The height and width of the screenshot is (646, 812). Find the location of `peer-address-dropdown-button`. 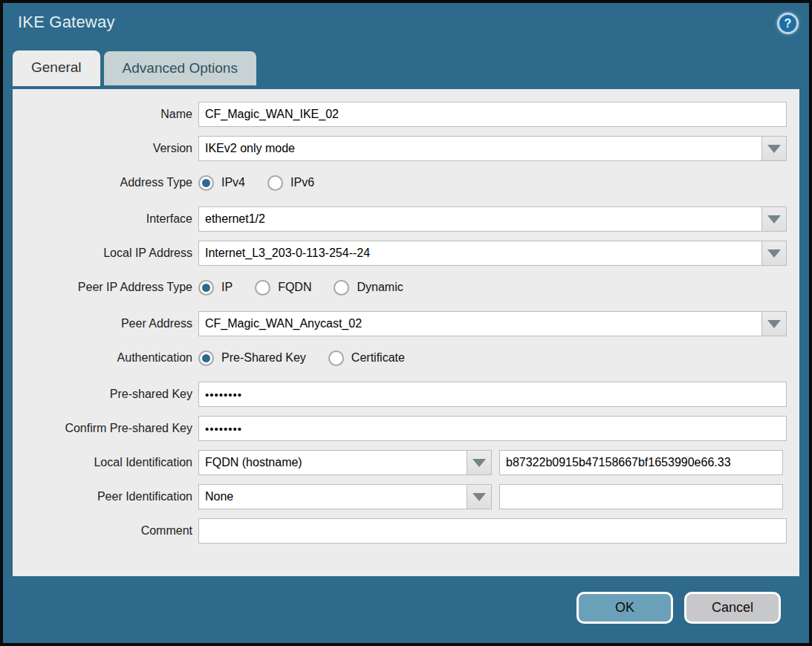

peer-address-dropdown-button is located at coordinates (774, 324).